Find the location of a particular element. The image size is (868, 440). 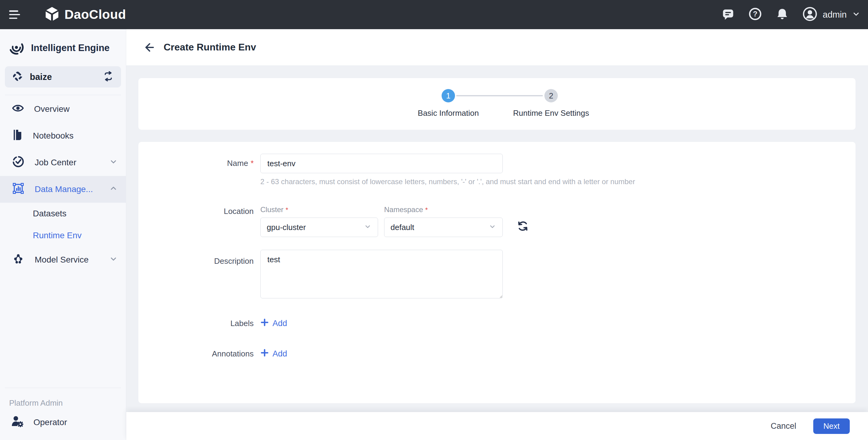

sidebar-divider is located at coordinates (63, 95).